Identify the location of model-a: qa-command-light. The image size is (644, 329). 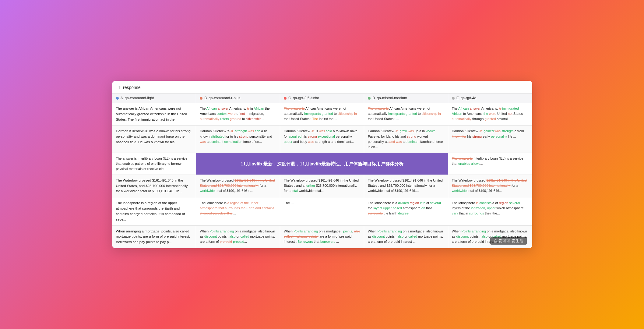
(139, 98).